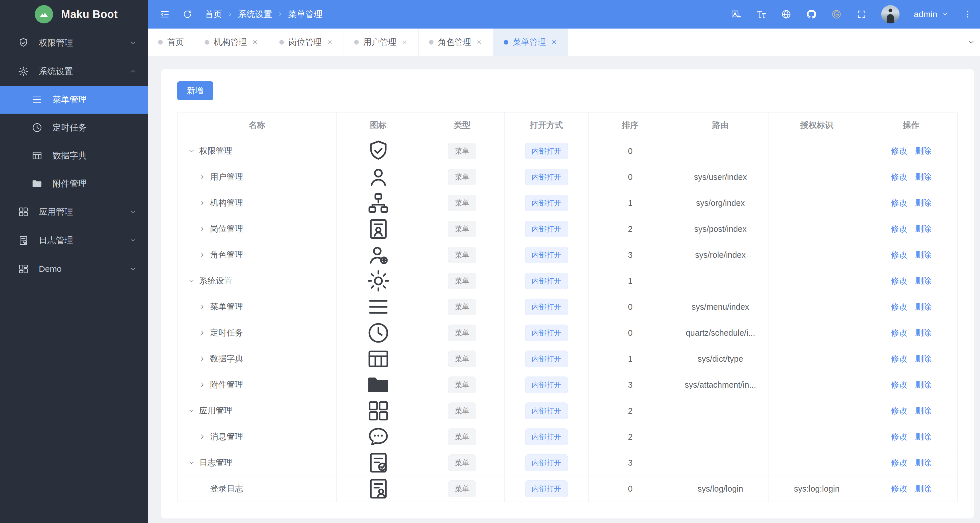  Describe the element at coordinates (74, 212) in the screenshot. I see `sidebar-item-apps: 应用管理` at that location.